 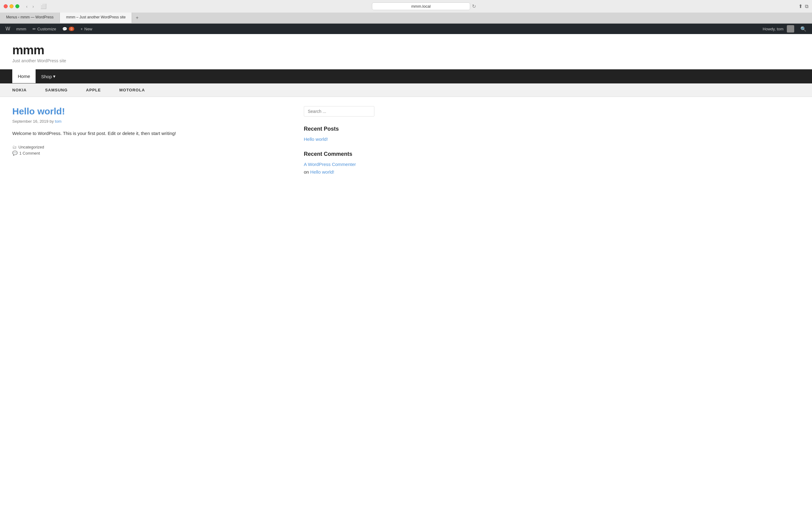 What do you see at coordinates (421, 6) in the screenshot?
I see `address-bar: mmm.local` at bounding box center [421, 6].